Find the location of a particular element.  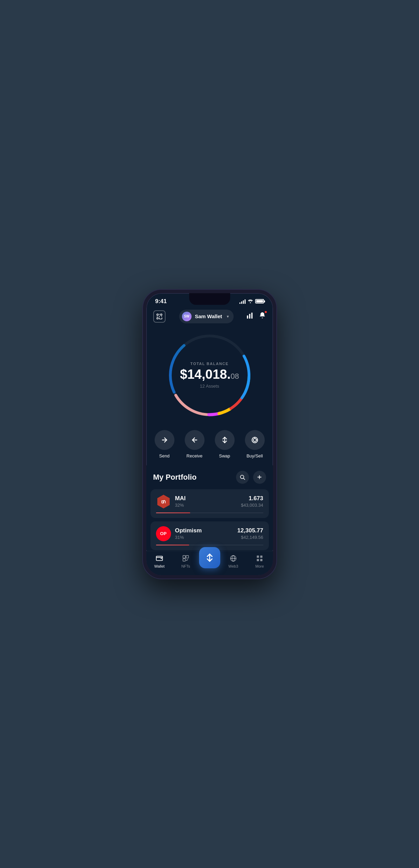

scan-icon is located at coordinates (159, 316).